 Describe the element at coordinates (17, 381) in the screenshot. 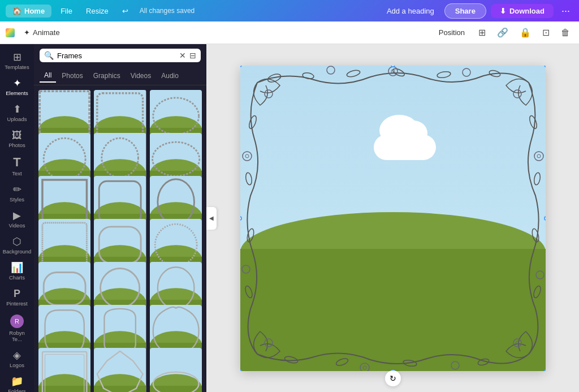

I see `folders-icon: 📁` at that location.